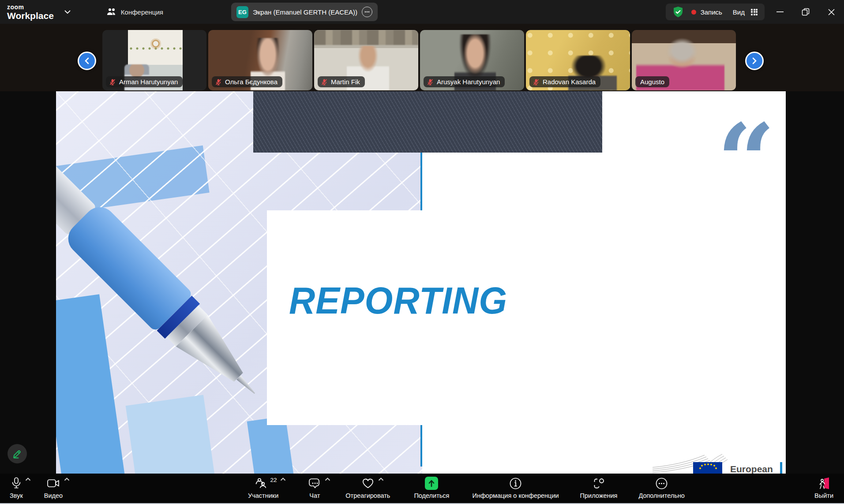  Describe the element at coordinates (719, 463) in the screenshot. I see `european-commission-logo: European` at that location.